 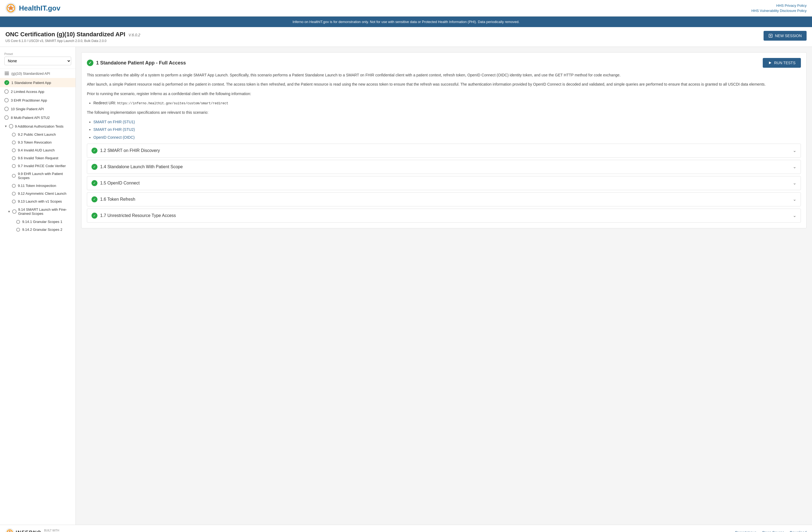 I want to click on header: HealthIT.gov HHS Privacy Policy HHS Vuln…, so click(x=406, y=8).